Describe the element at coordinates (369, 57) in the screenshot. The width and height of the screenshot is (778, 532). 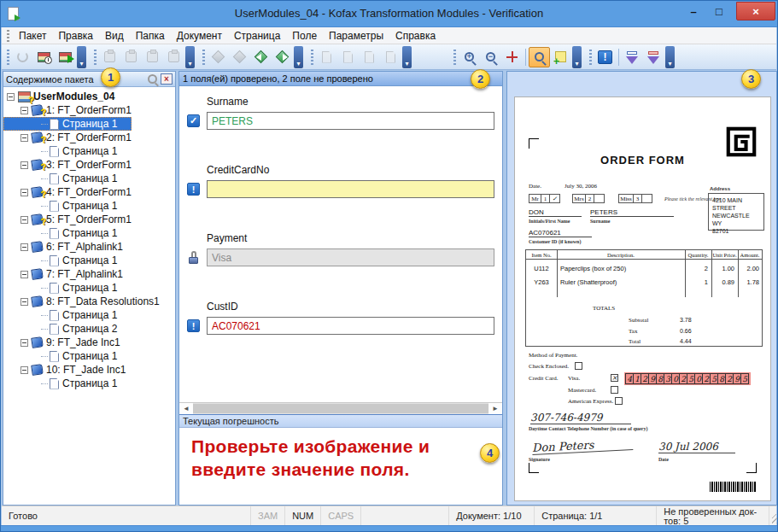
I see `next-page-button` at that location.